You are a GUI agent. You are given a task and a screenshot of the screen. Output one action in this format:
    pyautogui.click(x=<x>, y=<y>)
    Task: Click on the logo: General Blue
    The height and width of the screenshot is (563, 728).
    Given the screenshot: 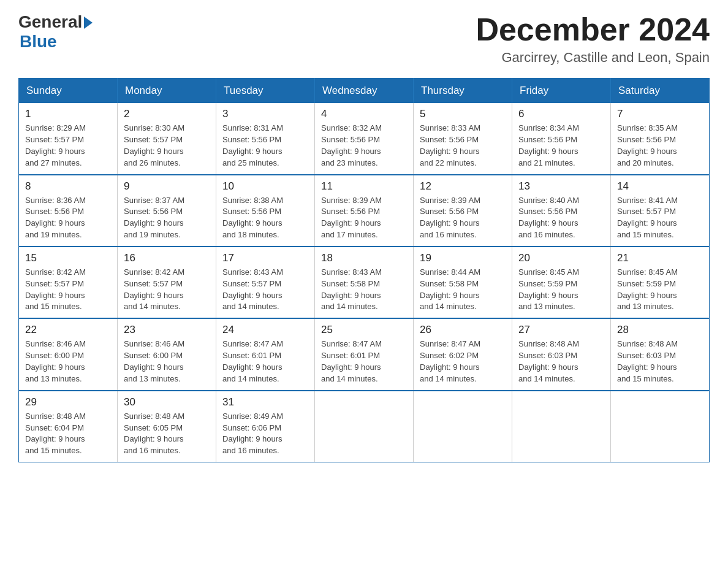 What is the action you would take?
    pyautogui.click(x=55, y=32)
    